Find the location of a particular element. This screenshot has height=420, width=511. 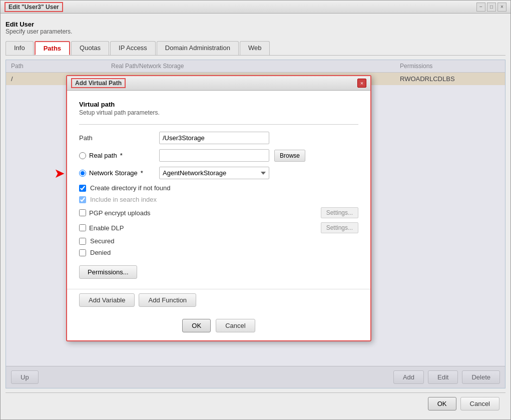

network-storage-select: AgentNetworkStorage LocalStorage CloudSt… is located at coordinates (214, 173).